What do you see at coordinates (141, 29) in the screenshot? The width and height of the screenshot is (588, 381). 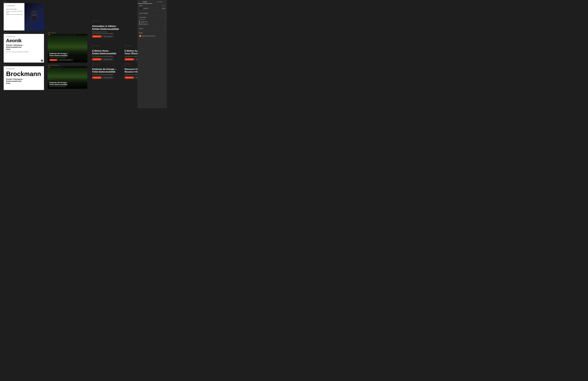 I see `export-label: Export` at bounding box center [141, 29].